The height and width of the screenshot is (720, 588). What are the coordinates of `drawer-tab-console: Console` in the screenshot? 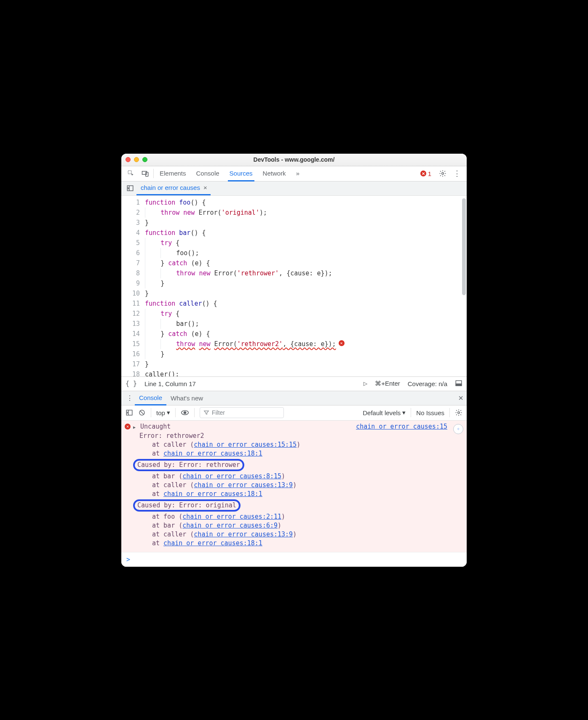 It's located at (151, 398).